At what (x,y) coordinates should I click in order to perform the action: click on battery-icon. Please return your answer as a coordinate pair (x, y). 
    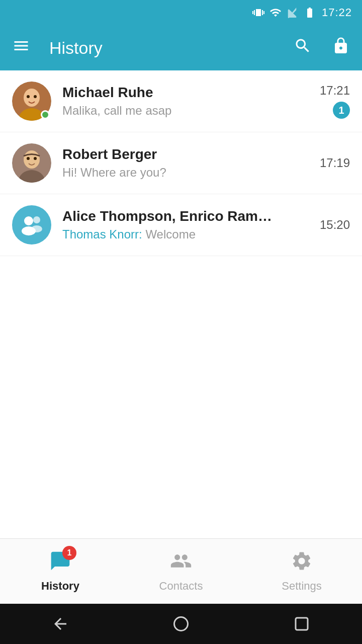
    Looking at the image, I should click on (310, 13).